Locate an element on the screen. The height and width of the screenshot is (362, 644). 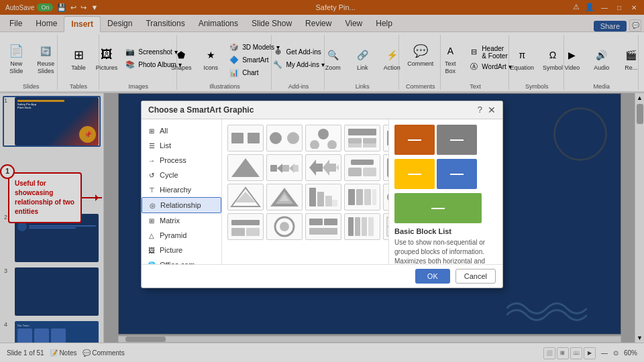
dialog-title: Choose a SmartArt Graphic is located at coordinates (201, 110).